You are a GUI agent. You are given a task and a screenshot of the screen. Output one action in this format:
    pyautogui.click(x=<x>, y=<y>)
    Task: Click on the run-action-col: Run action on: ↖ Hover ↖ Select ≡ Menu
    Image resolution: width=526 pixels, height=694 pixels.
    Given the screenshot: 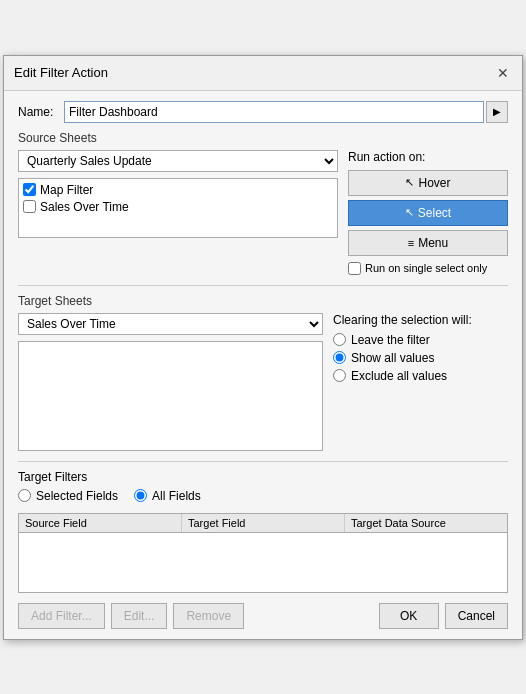 What is the action you would take?
    pyautogui.click(x=428, y=212)
    